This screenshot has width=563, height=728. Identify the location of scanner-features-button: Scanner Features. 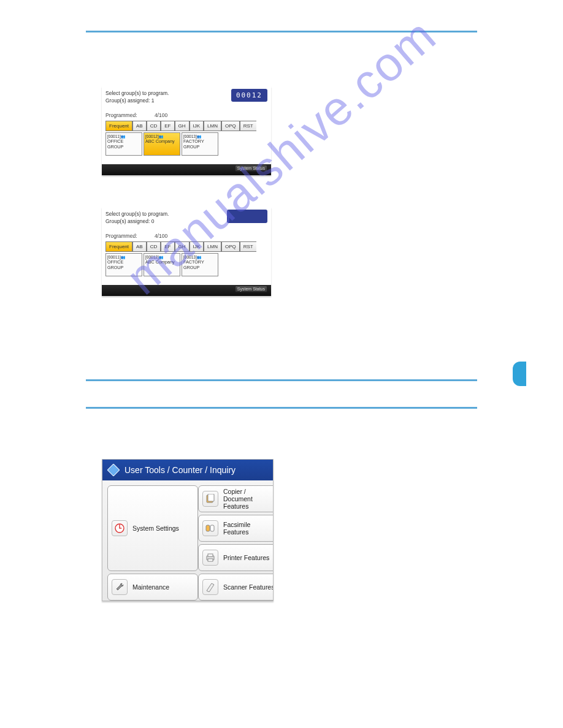
(236, 587).